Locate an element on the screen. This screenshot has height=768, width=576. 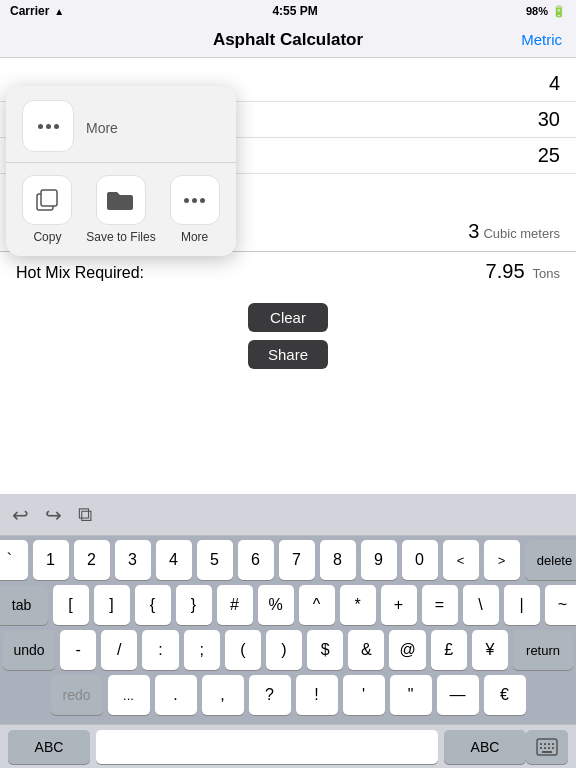
key-exclaim: ! is located at coordinates (317, 695).